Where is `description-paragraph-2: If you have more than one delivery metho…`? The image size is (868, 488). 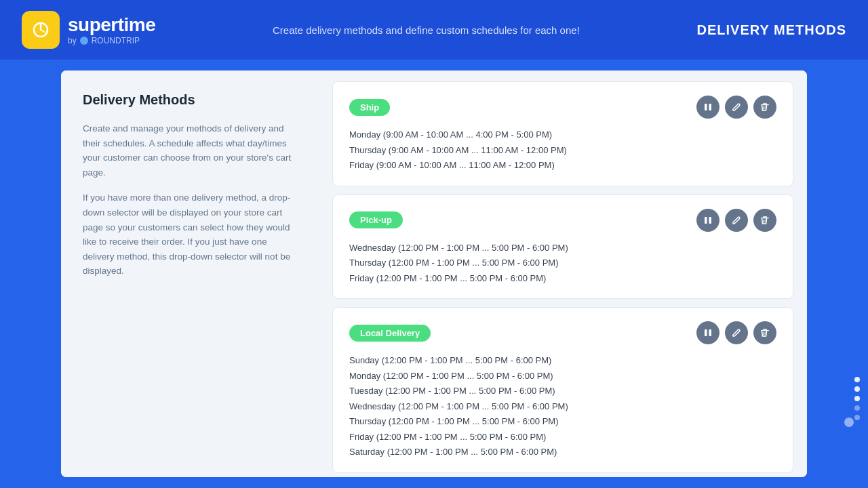
description-paragraph-2: If you have more than one delivery metho… is located at coordinates (190, 235).